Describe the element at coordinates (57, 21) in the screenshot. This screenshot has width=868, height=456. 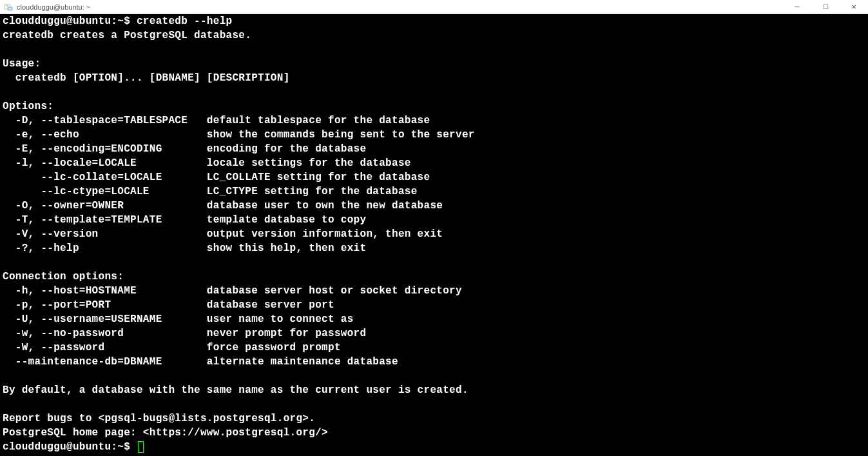
I see `prompt-user-host: cloudduggu@ubuntu` at that location.